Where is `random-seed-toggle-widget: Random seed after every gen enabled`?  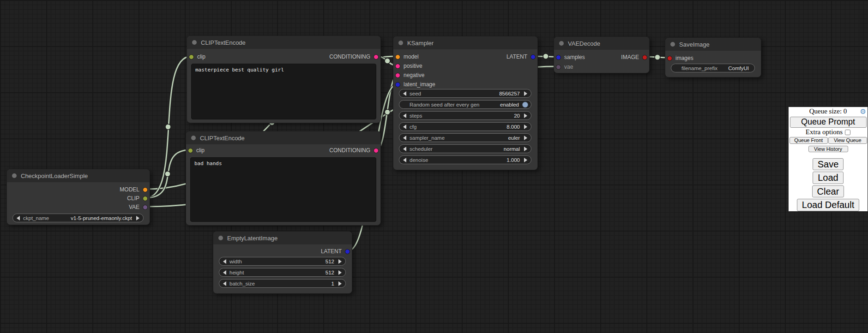
random-seed-toggle-widget: Random seed after every gen enabled is located at coordinates (465, 104).